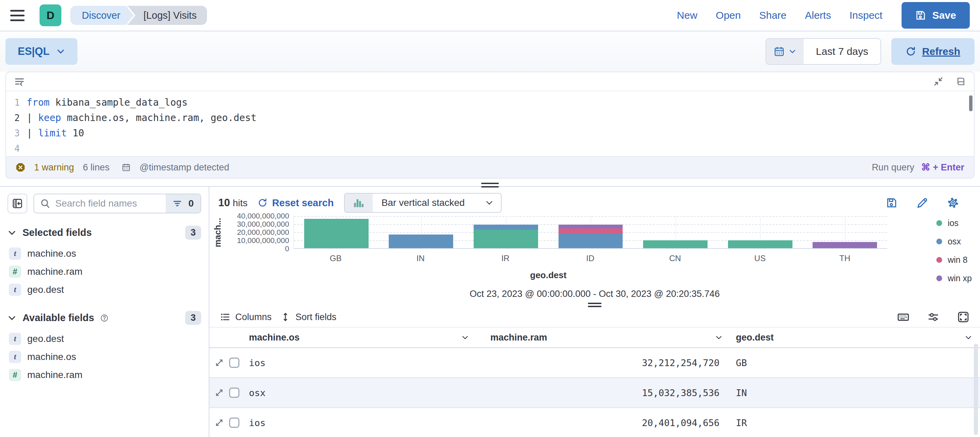 The image size is (980, 437). I want to click on chart-type-select: Bar vertical stacked, so click(423, 203).